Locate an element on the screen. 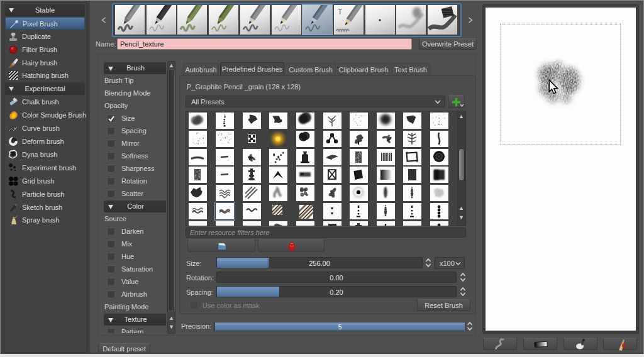 The width and height of the screenshot is (644, 357). svg-text: T is located at coordinates (340, 12).